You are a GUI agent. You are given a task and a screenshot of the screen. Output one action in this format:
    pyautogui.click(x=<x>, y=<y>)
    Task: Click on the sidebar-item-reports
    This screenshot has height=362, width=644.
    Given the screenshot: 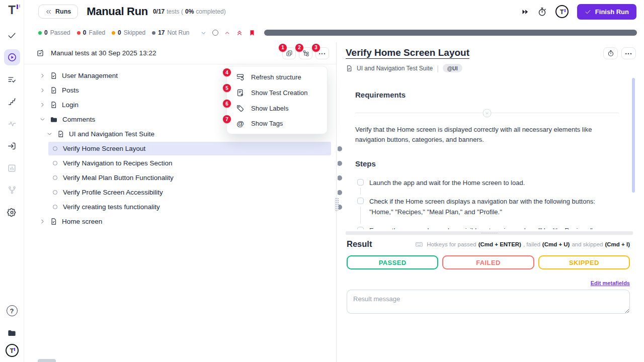 What is the action you would take?
    pyautogui.click(x=12, y=168)
    